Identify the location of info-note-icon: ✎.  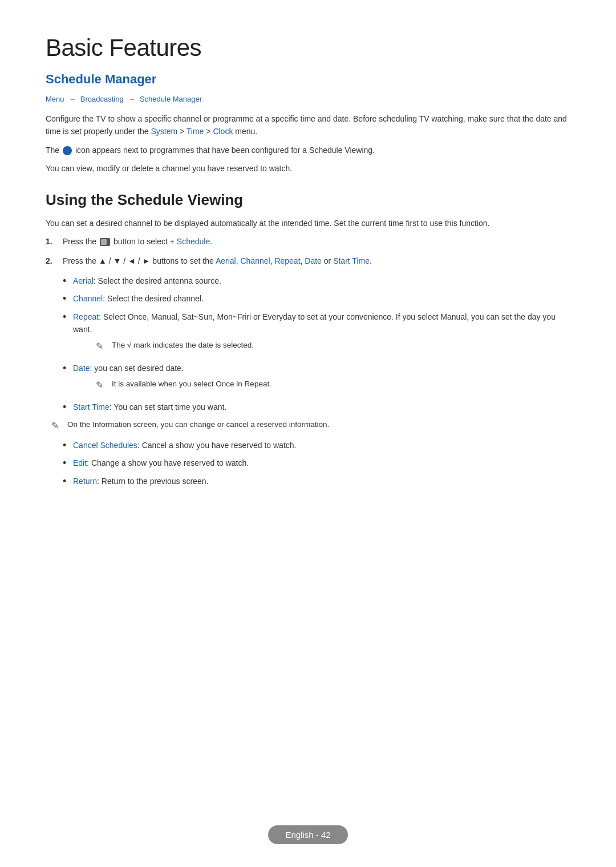
(59, 426).